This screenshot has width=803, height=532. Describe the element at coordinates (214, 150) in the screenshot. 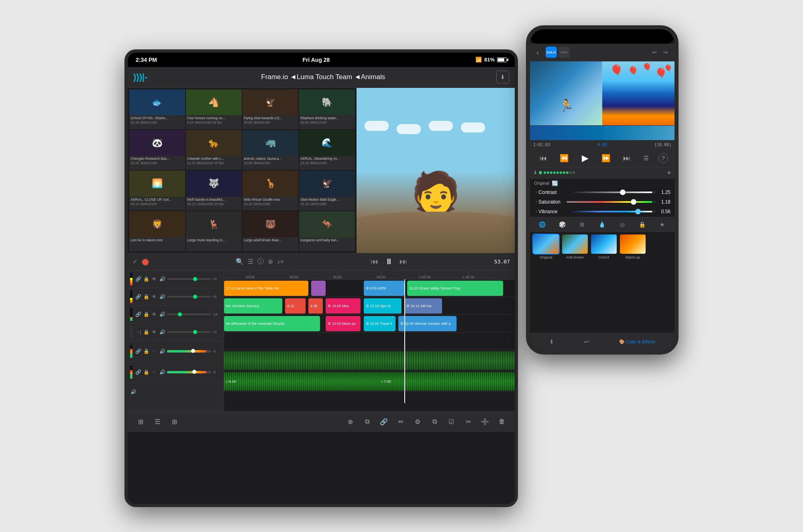

I see `list-item: 🐆 Cheetah mother with c...21.15 3840x216…` at that location.